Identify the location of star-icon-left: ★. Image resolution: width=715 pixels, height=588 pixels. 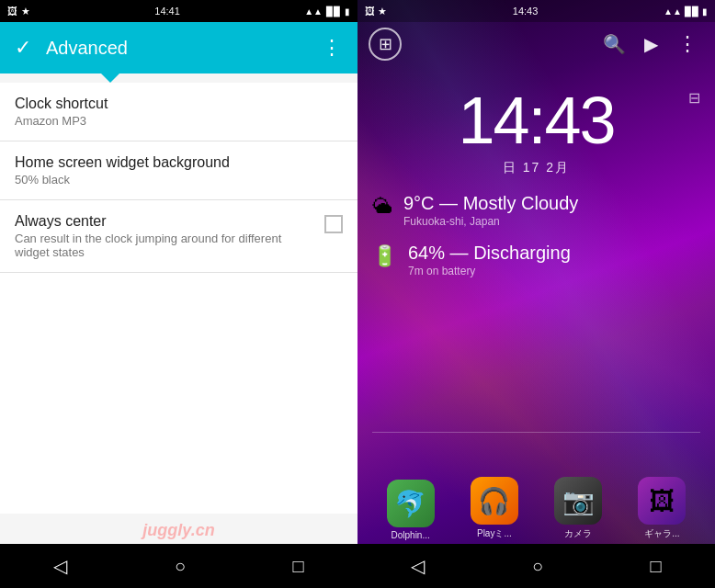
(26, 11).